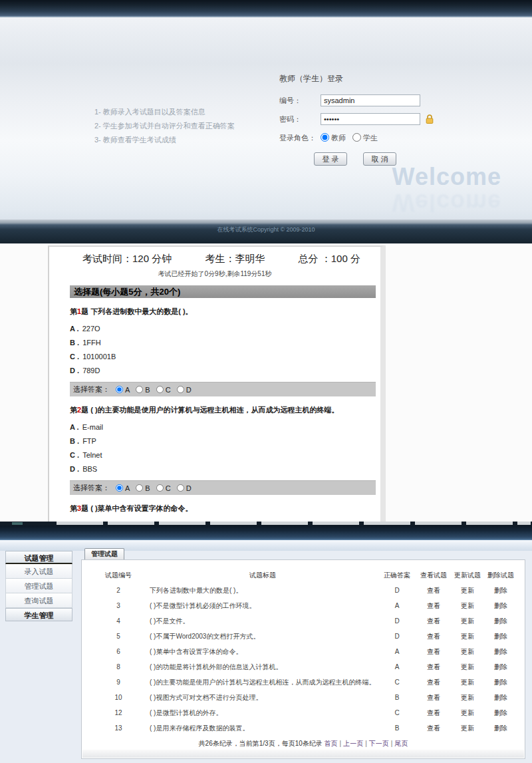  I want to click on row-title: ( )视图方式可对文档不进行分页处理。, so click(263, 697).